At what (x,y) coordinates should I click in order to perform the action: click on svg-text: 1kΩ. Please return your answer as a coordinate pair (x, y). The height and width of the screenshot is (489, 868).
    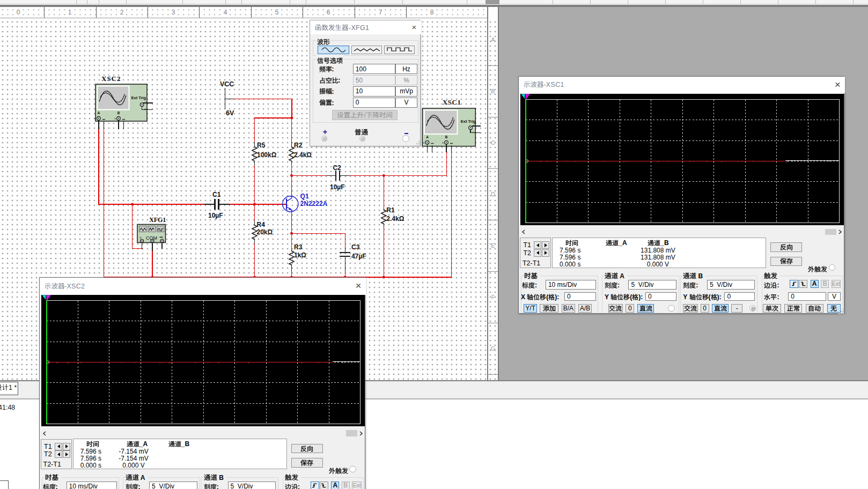
    Looking at the image, I should click on (300, 255).